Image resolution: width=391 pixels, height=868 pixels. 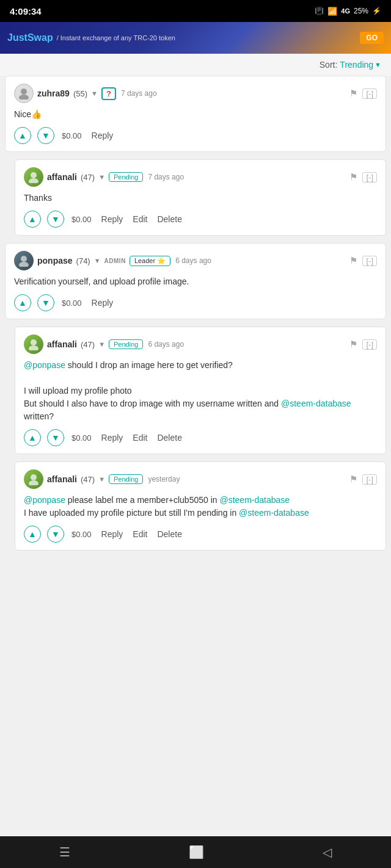 What do you see at coordinates (363, 261) in the screenshot?
I see `header-right-3: ⚑ [-]` at bounding box center [363, 261].